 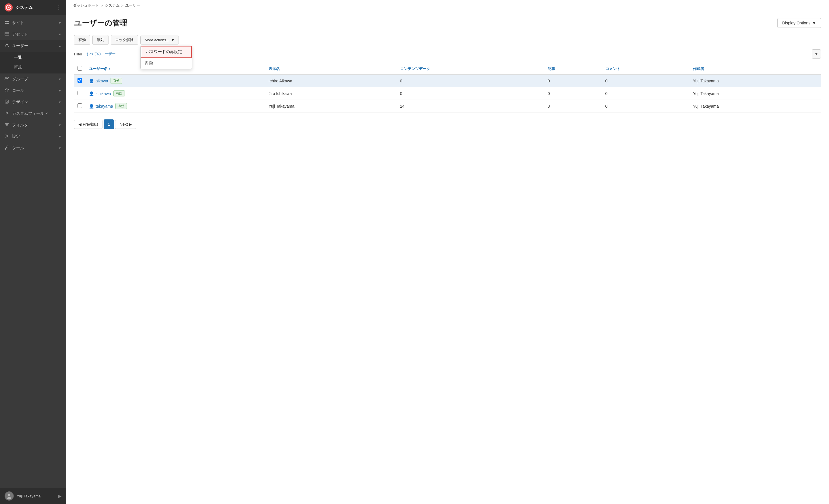 I want to click on previous-icon: ◀, so click(x=80, y=124).